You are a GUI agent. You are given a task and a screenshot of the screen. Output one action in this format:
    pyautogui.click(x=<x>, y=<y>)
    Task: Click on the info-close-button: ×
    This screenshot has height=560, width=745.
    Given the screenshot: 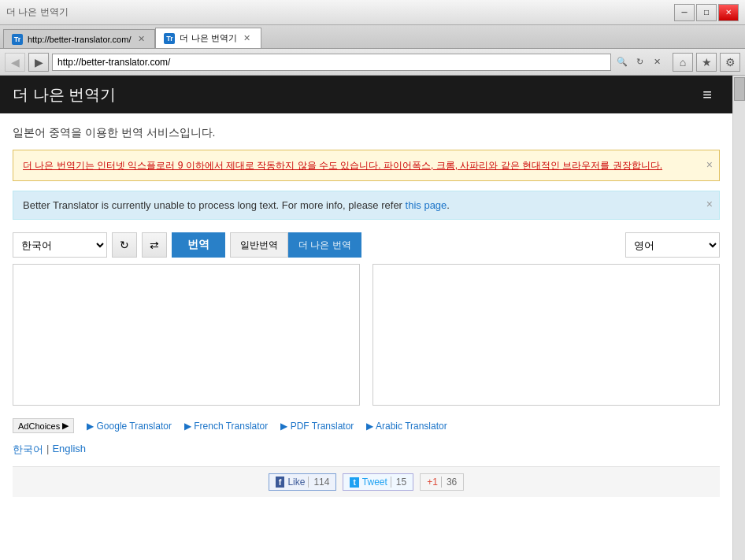 What is the action you would take?
    pyautogui.click(x=710, y=204)
    